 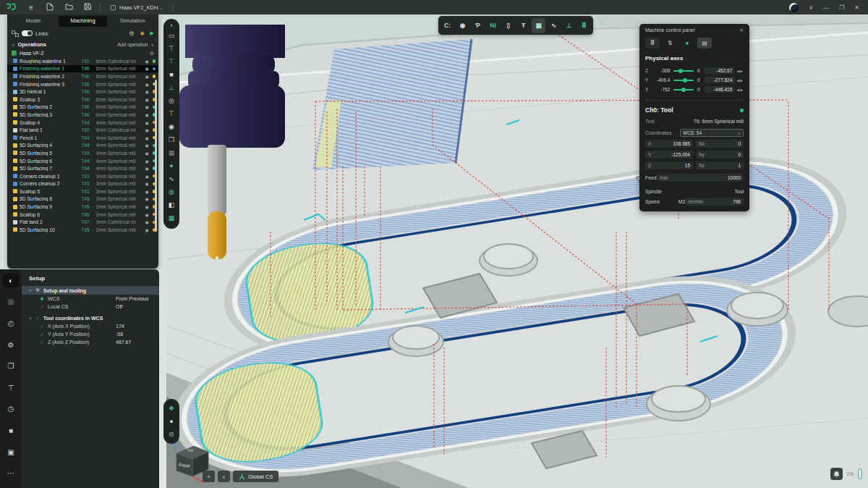 What do you see at coordinates (171, 205) in the screenshot?
I see `compare-icon: ◧` at bounding box center [171, 205].